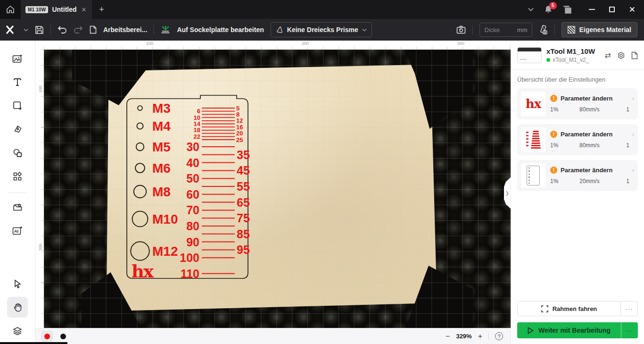 This screenshot has height=344, width=644. I want to click on zoom-out-button: −, so click(448, 336).